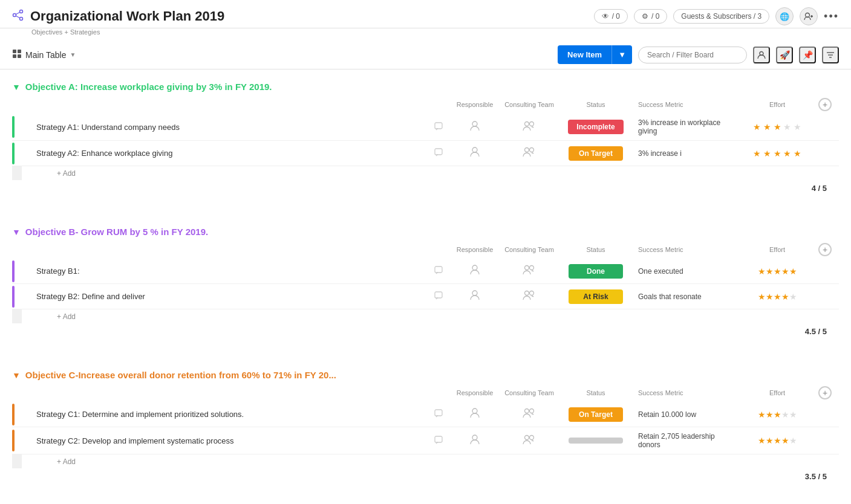 The height and width of the screenshot is (504, 851). I want to click on score-value-c: 3.5 / 5, so click(816, 476).